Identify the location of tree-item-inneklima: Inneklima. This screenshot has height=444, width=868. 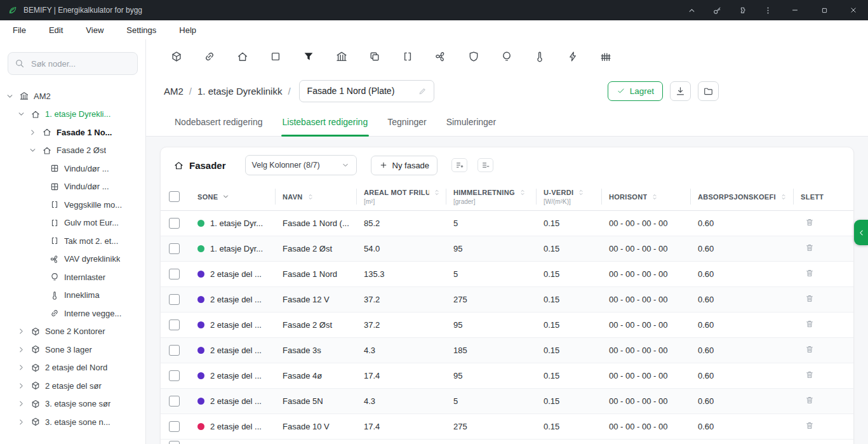
(72, 296).